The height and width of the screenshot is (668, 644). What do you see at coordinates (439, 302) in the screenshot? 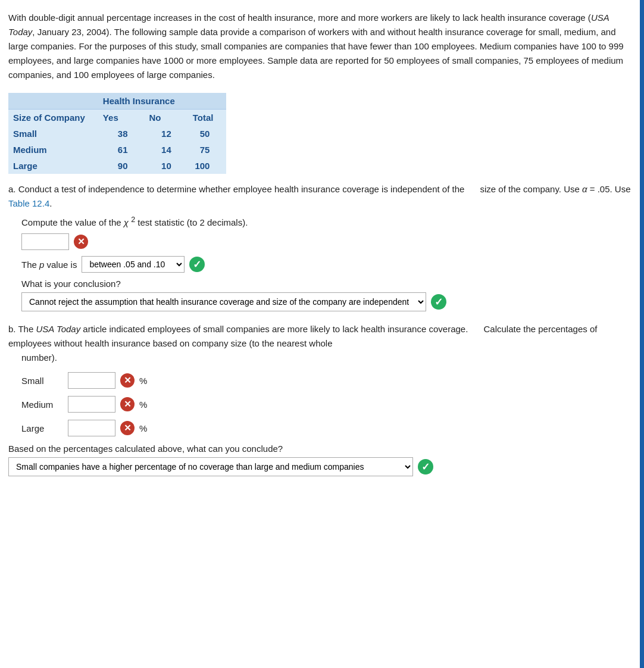
I see `conclusion-check-icon: ✓` at bounding box center [439, 302].